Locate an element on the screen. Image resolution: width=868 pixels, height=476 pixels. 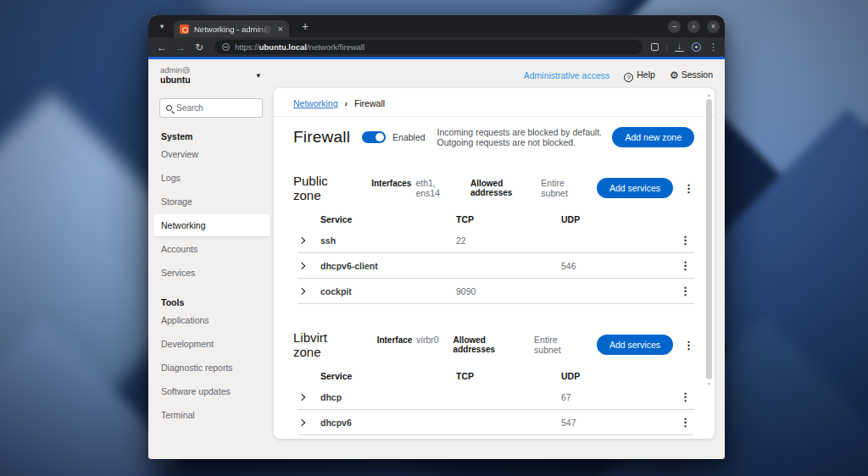
scrollbar-thumb is located at coordinates (709, 239).